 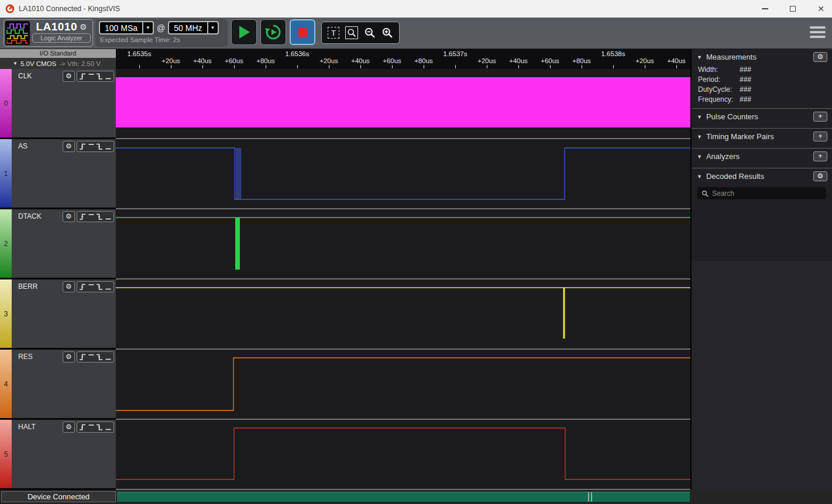 What do you see at coordinates (762, 176) in the screenshot?
I see `decoded-results-header: ▼ Decoded Results ⚙` at bounding box center [762, 176].